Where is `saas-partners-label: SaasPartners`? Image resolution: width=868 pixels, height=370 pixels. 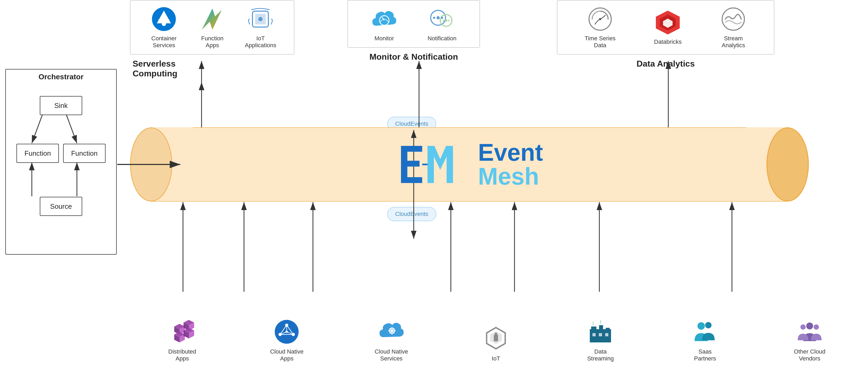
saas-partners-label: SaasPartners is located at coordinates (705, 355).